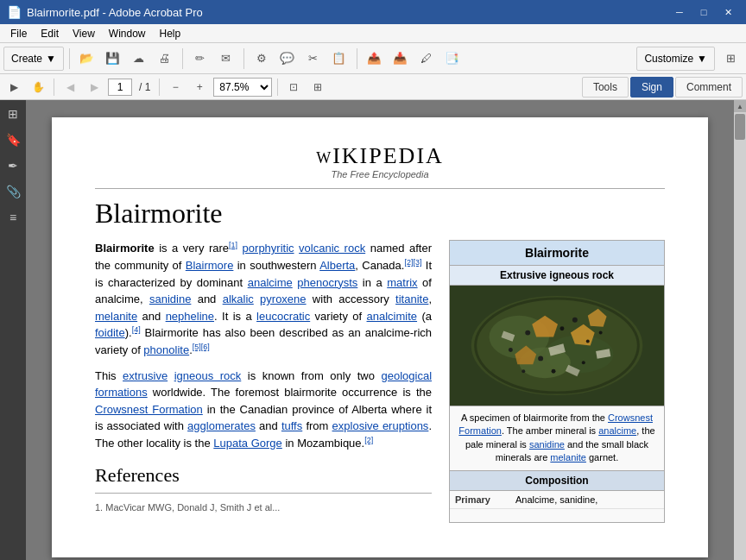 This screenshot has width=746, height=560. I want to click on nav-select-mode: ▶, so click(14, 87).